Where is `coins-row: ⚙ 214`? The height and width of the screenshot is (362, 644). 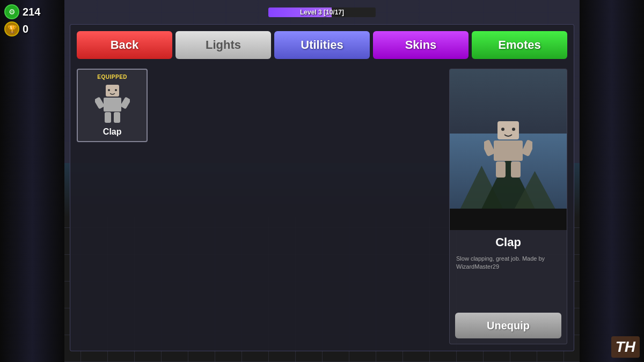 coins-row: ⚙ 214 is located at coordinates (23, 12).